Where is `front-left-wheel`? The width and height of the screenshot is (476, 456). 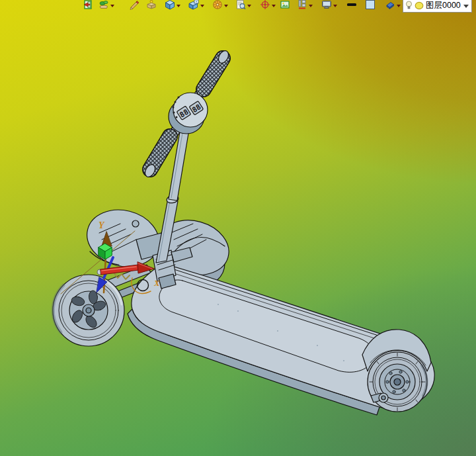
front-left-wheel is located at coordinates (89, 310).